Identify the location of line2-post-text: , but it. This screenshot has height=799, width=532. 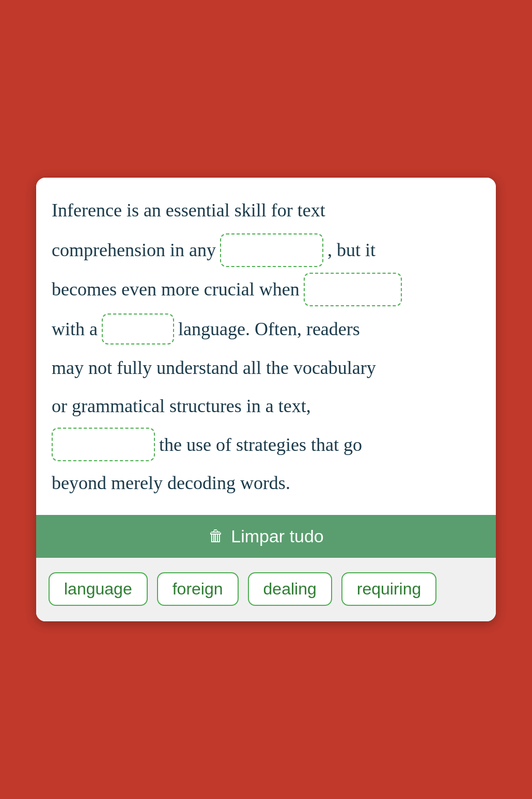
(351, 250).